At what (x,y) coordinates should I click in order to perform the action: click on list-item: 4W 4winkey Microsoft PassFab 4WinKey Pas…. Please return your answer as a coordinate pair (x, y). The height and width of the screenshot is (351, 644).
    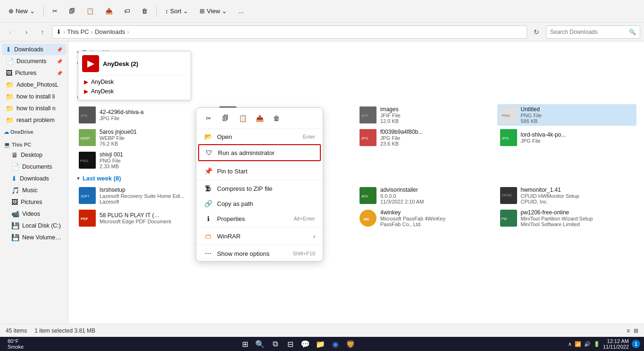
    Looking at the image, I should click on (427, 218).